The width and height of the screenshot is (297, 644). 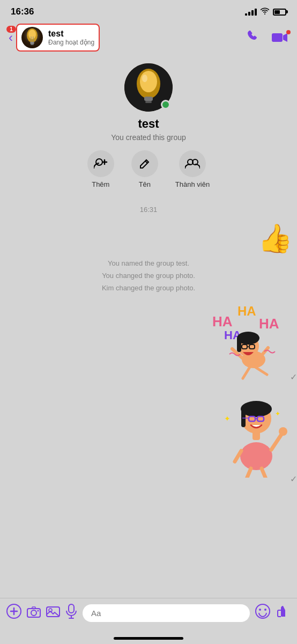 What do you see at coordinates (145, 170) in the screenshot?
I see `rename-button: Tên` at bounding box center [145, 170].